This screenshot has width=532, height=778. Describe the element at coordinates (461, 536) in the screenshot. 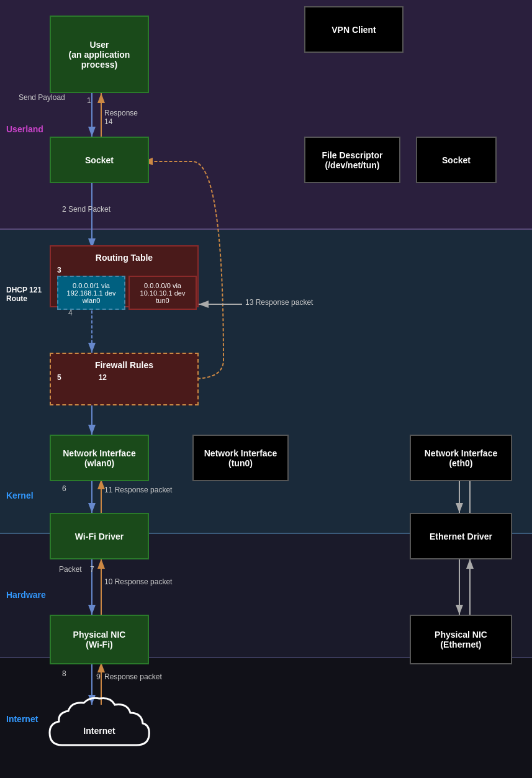

I see `ethernet-driver-box: Ethernet Driver` at that location.